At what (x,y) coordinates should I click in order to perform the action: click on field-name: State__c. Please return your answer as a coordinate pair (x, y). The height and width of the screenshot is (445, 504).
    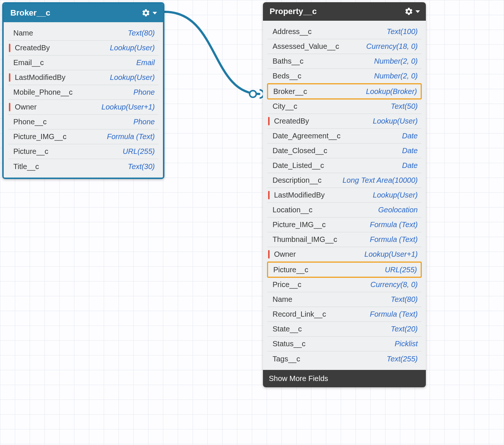
    Looking at the image, I should click on (287, 329).